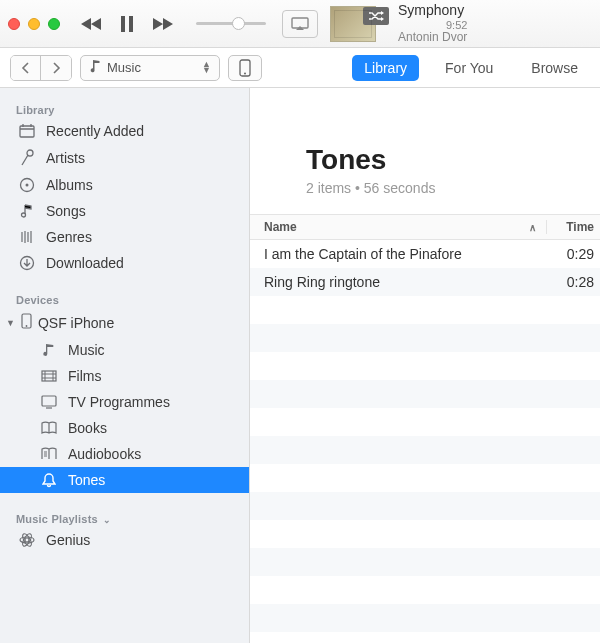  I want to click on device-item-books: Books, so click(124, 428).